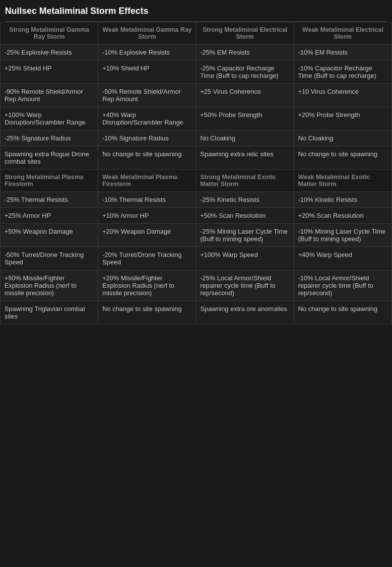 Image resolution: width=392 pixels, height=567 pixels. What do you see at coordinates (196, 95) in the screenshot?
I see `table-row: -90% Remote Shield/Armor Rep Amount-50% …` at bounding box center [196, 95].